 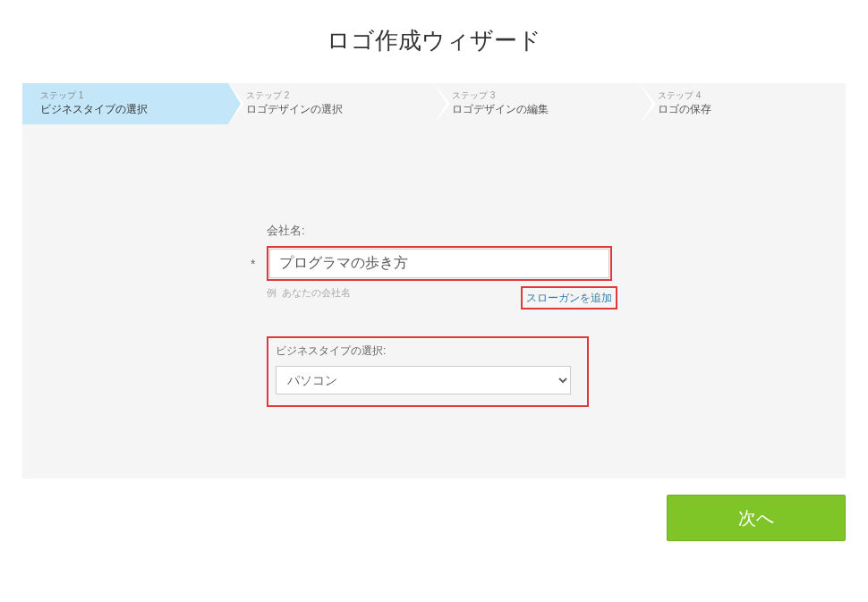 I want to click on step-3: ステップ 3 ロゴデザインの編集, so click(x=537, y=104).